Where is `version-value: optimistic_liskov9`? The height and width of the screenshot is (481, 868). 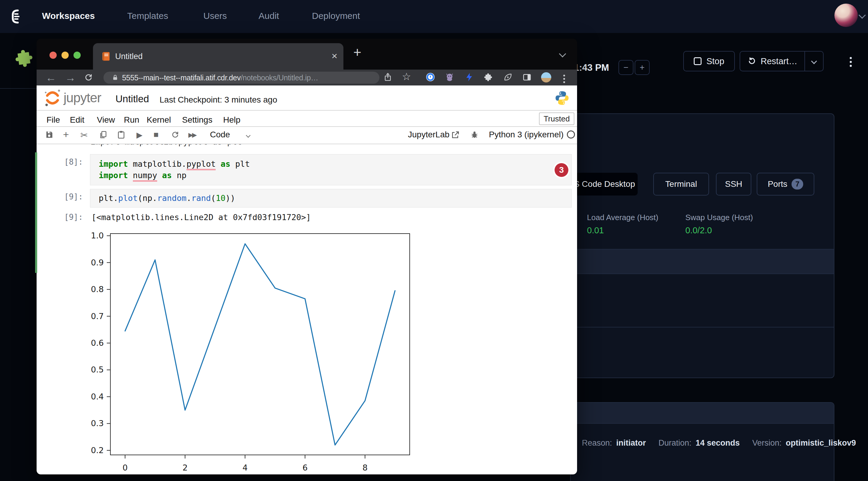
version-value: optimistic_liskov9 is located at coordinates (821, 443).